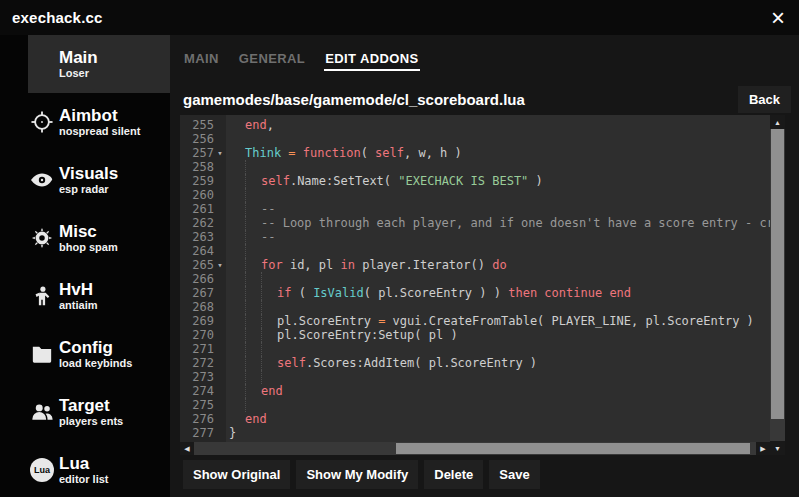 The image size is (799, 497). What do you see at coordinates (91, 406) in the screenshot?
I see `sidebar-item-label: Target` at bounding box center [91, 406].